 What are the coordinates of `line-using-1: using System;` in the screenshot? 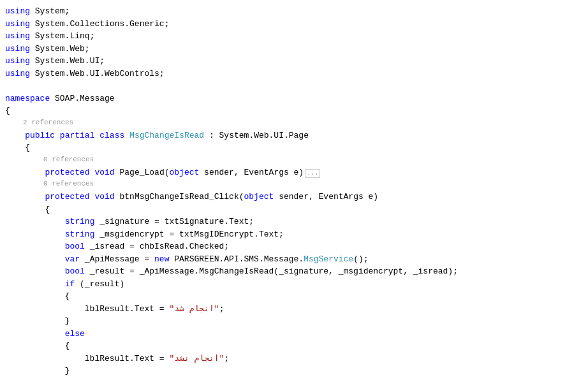 It's located at (294, 11).